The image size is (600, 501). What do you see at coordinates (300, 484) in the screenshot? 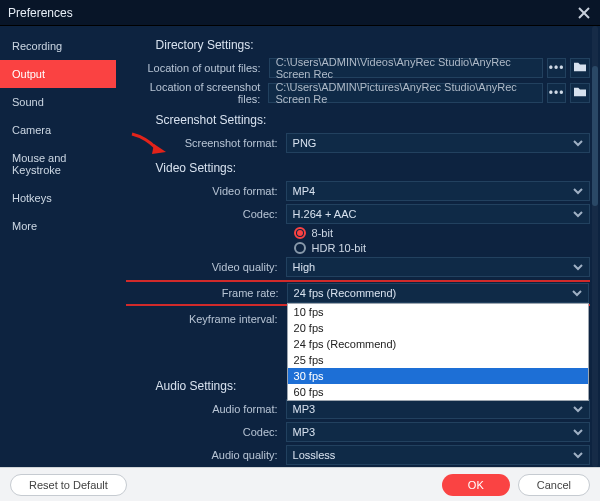
I see `footer: Reset to Default OK Cancel` at bounding box center [300, 484].